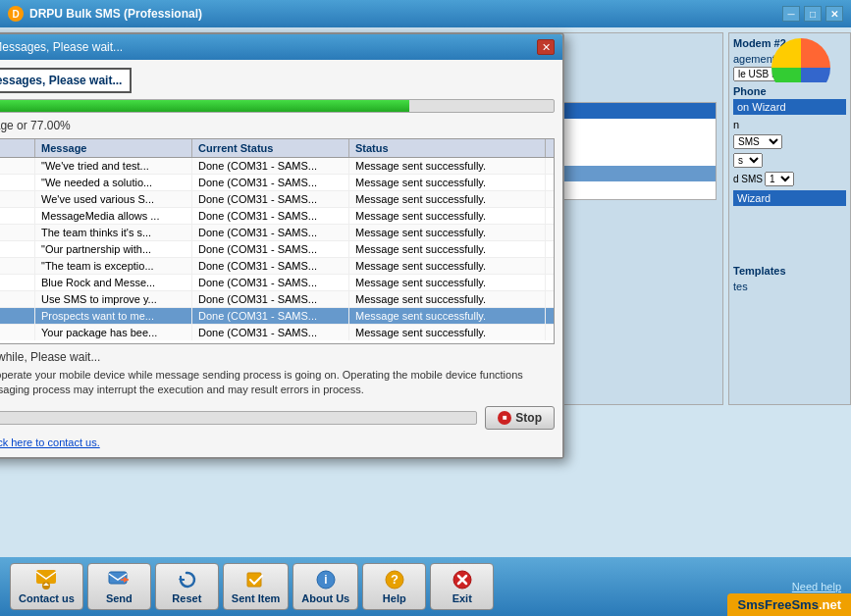  What do you see at coordinates (277, 333) in the screenshot?
I see `table-row: 8596349217 Your package has bee... Done …` at bounding box center [277, 333].